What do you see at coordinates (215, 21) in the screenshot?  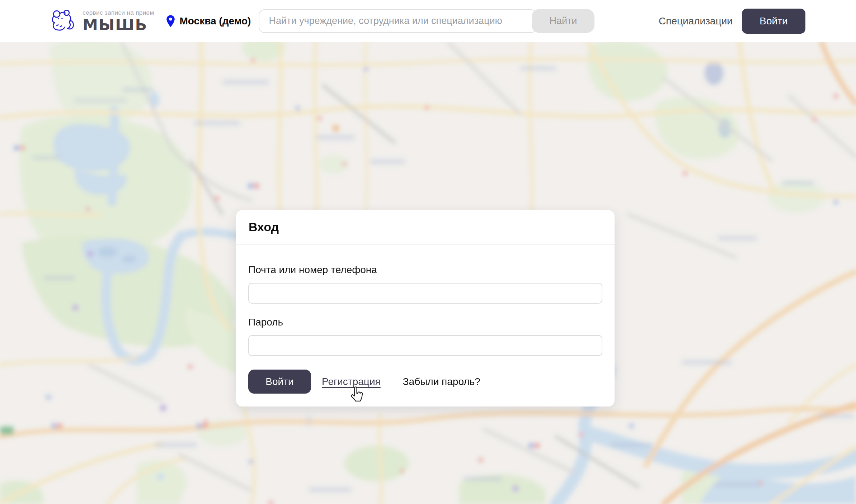 I see `current-city-label: Москва (демо)` at bounding box center [215, 21].